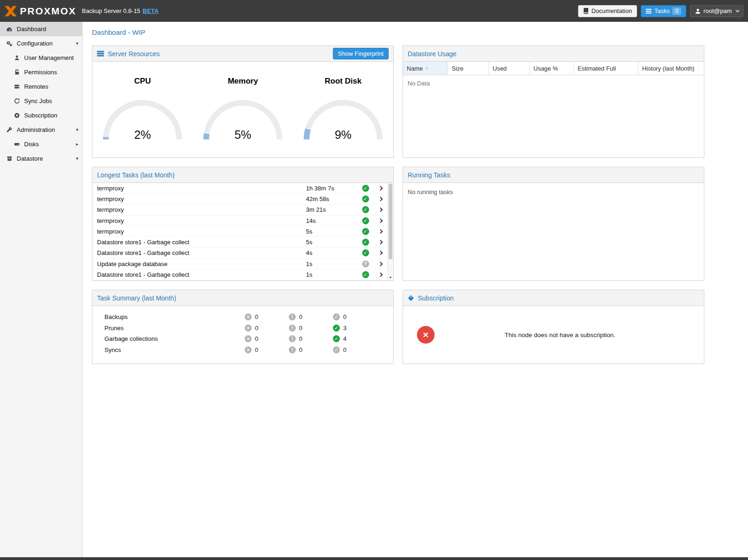  Describe the element at coordinates (553, 69) in the screenshot. I see `datastore-usage-header: Name ↑ Size Used Usage % Estimated Full …` at that location.